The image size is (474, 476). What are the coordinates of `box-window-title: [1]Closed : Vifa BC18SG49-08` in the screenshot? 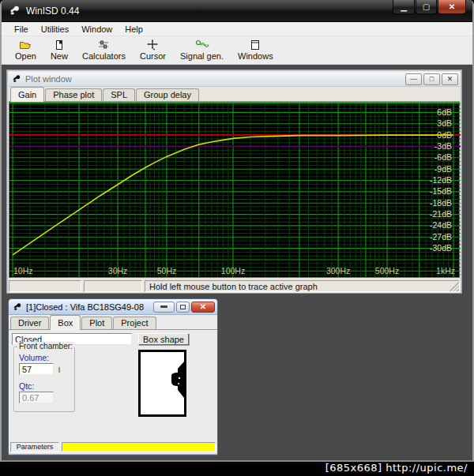 It's located at (88, 307).